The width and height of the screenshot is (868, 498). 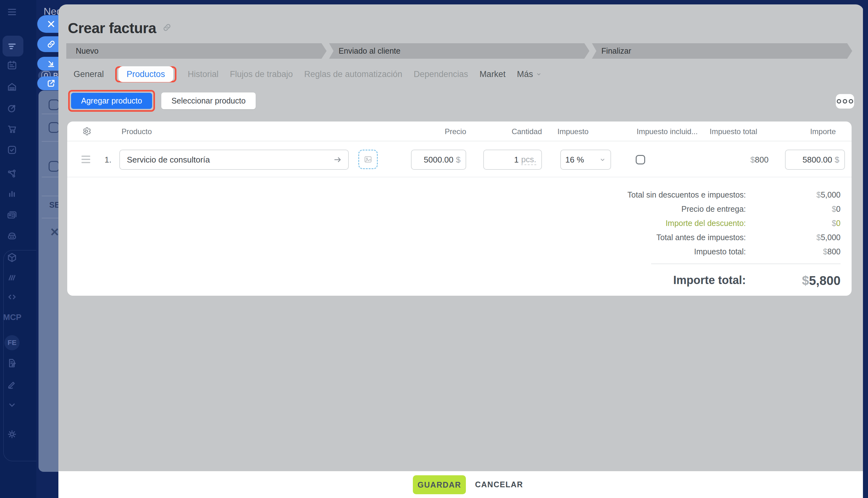 What do you see at coordinates (338, 160) in the screenshot?
I see `open-product-arrow-icon` at bounding box center [338, 160].